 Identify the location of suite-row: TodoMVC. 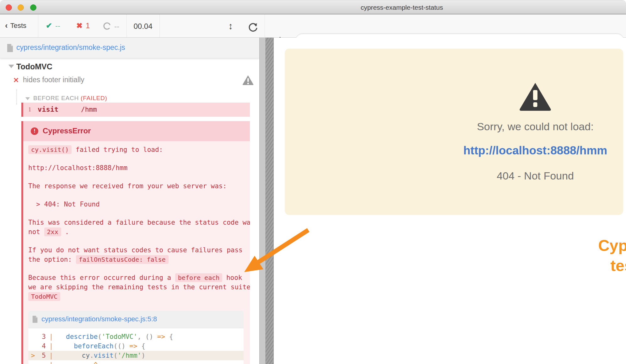
(130, 68).